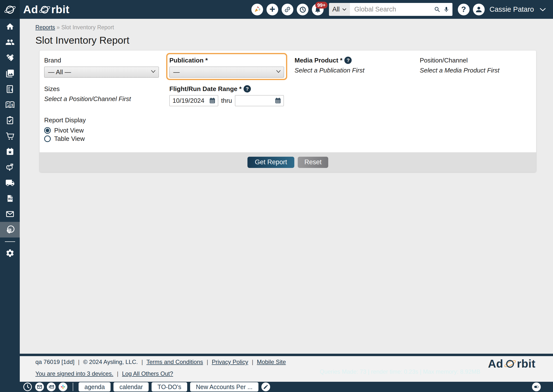 The height and width of the screenshot is (392, 553). I want to click on pencil-icon, so click(266, 387).